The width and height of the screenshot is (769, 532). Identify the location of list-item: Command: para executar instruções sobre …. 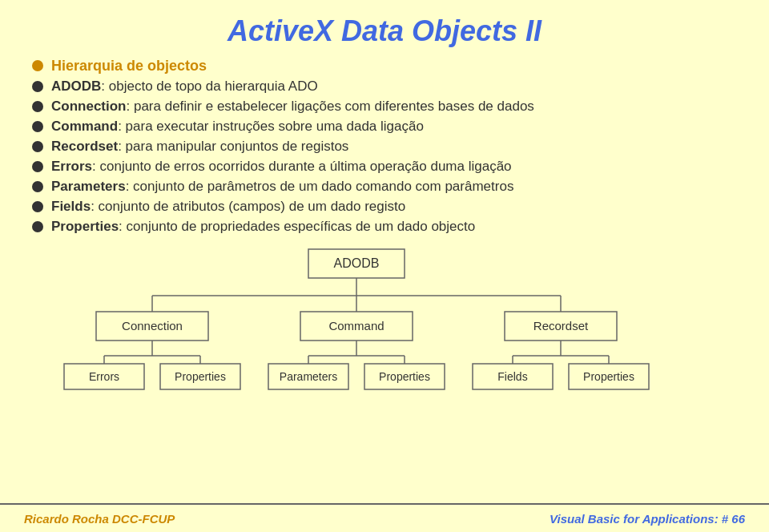
(389, 127).